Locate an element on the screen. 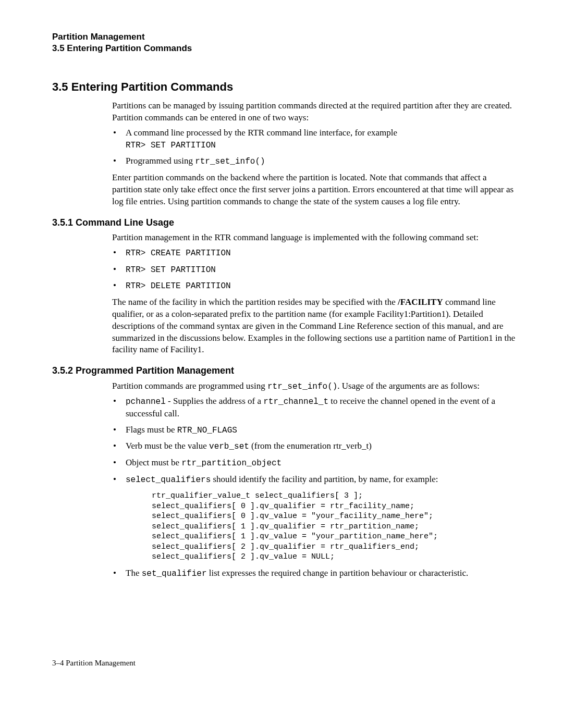  arg-object: Object must be rtr_partition_object is located at coordinates (314, 463).